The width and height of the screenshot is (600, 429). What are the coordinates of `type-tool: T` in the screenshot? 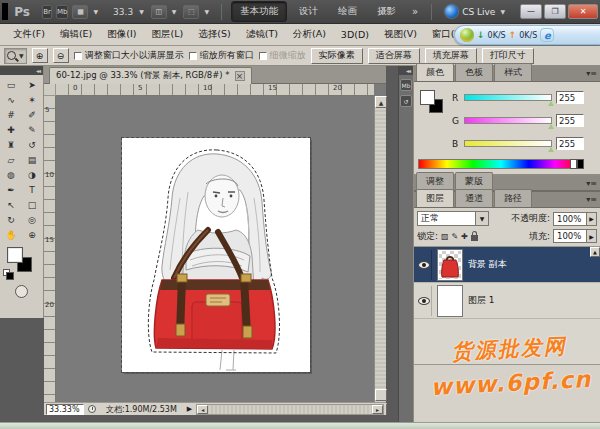 It's located at (32, 190).